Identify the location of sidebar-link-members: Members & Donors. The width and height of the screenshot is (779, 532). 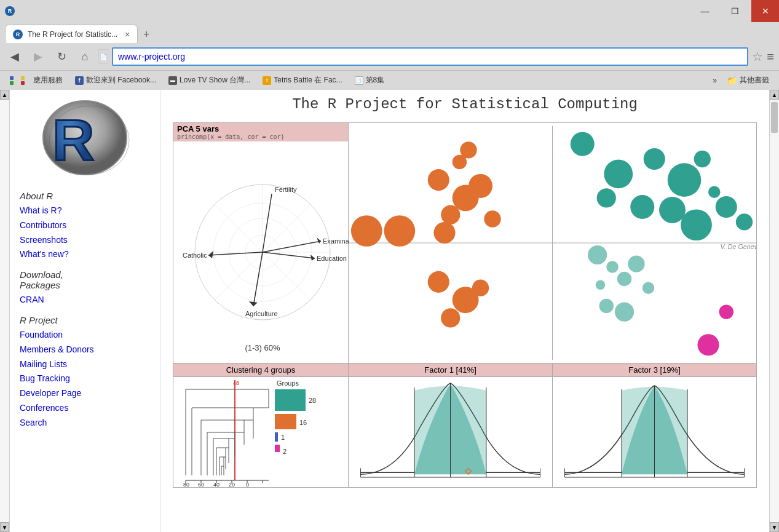
(85, 350).